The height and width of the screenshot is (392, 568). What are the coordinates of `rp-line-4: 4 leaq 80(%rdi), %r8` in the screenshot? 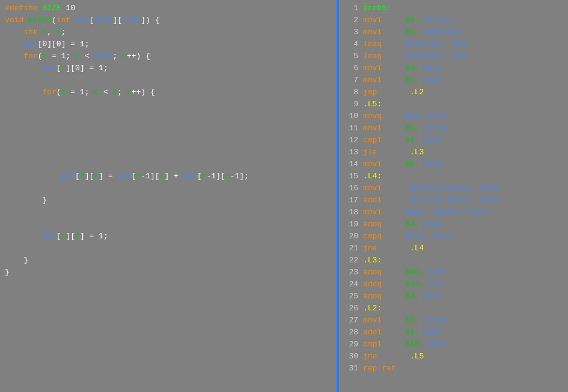 It's located at (453, 44).